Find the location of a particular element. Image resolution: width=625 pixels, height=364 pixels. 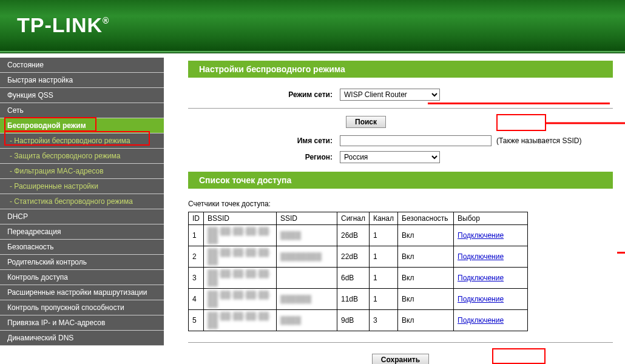

save-button: Сохранить is located at coordinates (400, 359).